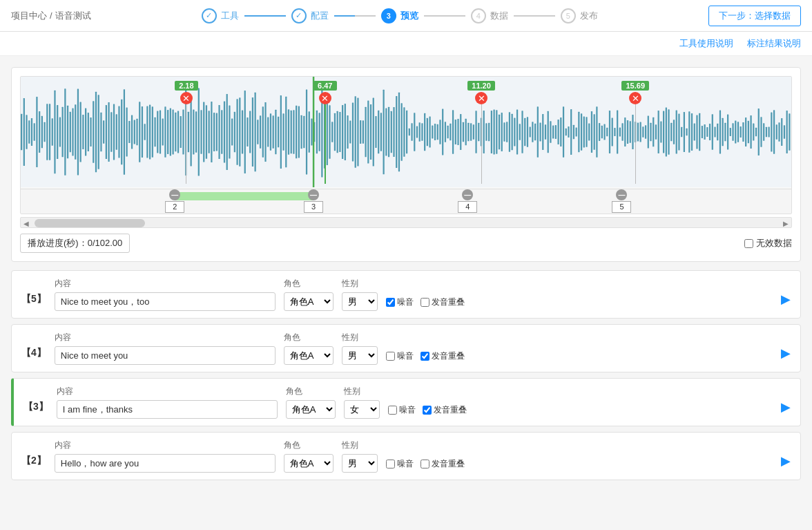  Describe the element at coordinates (786, 223) in the screenshot. I see `scrollbar-right-arrow: ▶` at that location.